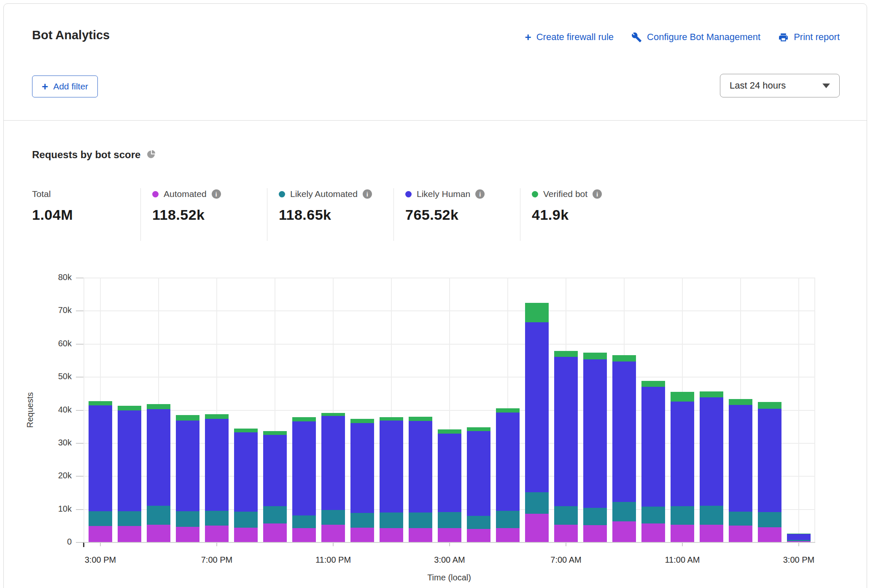 Image resolution: width=873 pixels, height=588 pixels. What do you see at coordinates (65, 86) in the screenshot?
I see `add-filter-button: + Add filter` at bounding box center [65, 86].